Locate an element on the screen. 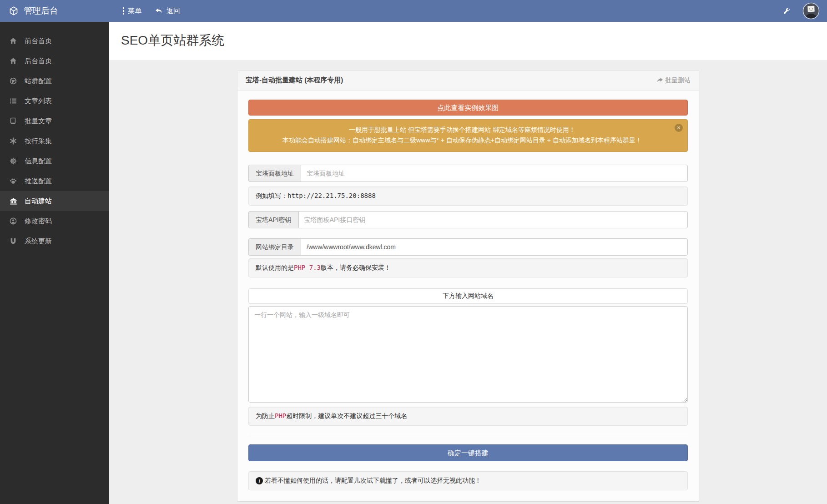 Image resolution: width=827 pixels, height=504 pixels. sidebar-item-auto-build: 自动建站 is located at coordinates (55, 201).